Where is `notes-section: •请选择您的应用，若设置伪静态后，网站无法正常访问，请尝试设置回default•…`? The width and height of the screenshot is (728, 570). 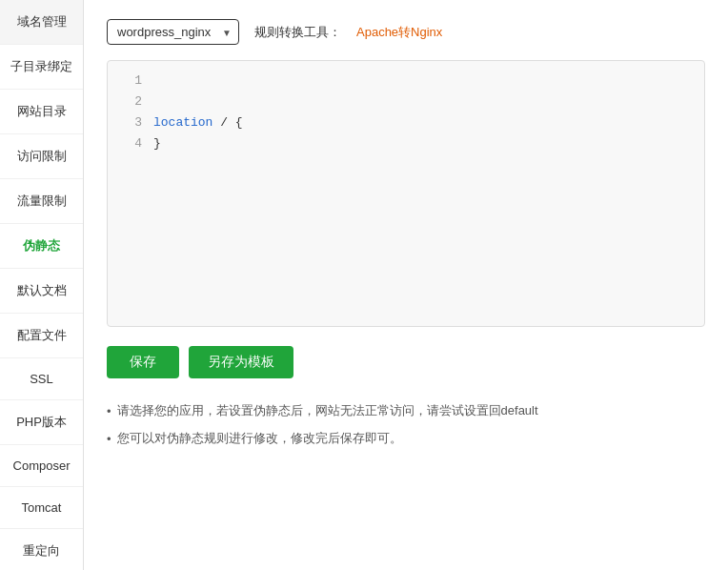
notes-section: •请选择您的应用，若设置伪静态后，网站无法正常访问，请尝试设置回default•… is located at coordinates (406, 429).